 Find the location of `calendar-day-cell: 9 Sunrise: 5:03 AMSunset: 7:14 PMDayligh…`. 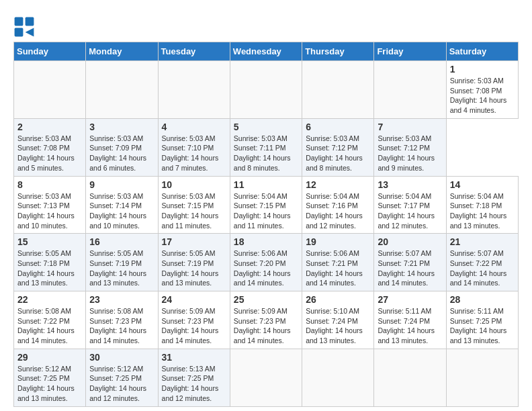

calendar-day-cell: 9 Sunrise: 5:03 AMSunset: 7:14 PMDayligh… is located at coordinates (122, 205).